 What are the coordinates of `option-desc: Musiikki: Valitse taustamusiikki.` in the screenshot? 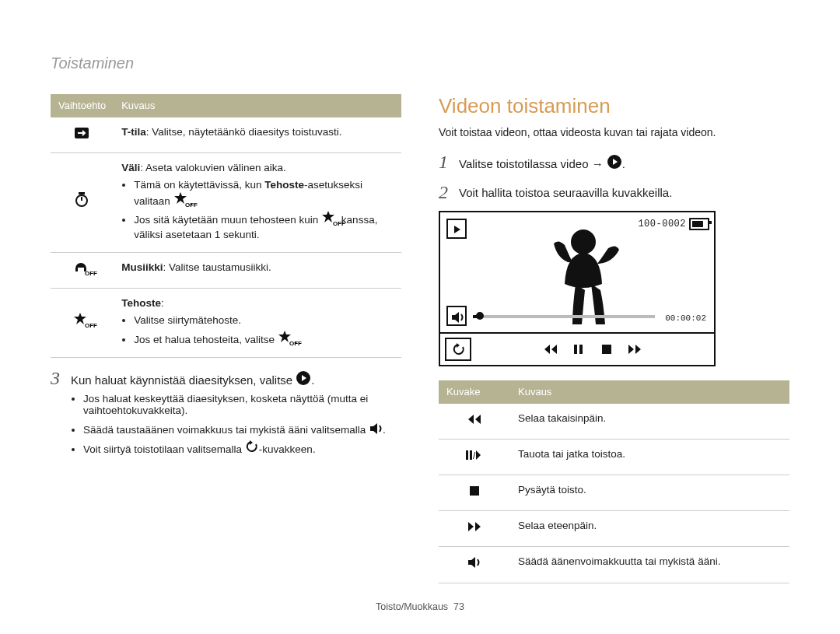 It's located at (257, 270).